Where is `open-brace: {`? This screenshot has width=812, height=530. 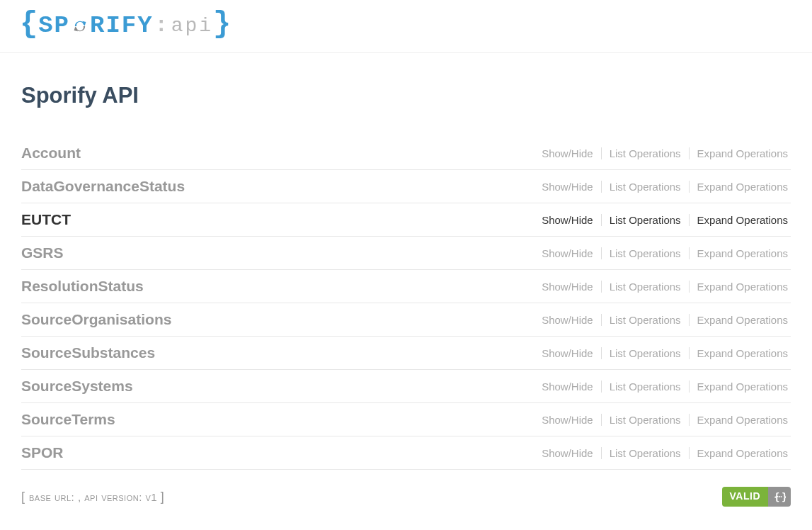 open-brace: { is located at coordinates (29, 24).